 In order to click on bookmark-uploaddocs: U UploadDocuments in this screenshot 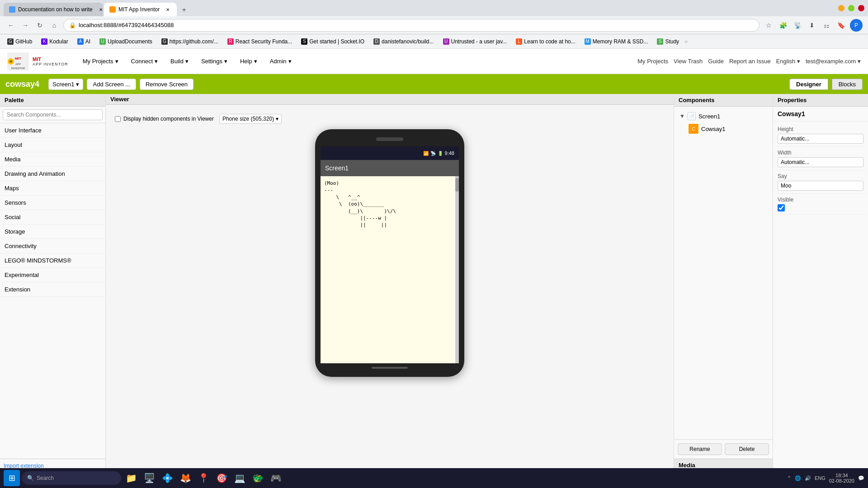, I will do `click(126, 42)`.